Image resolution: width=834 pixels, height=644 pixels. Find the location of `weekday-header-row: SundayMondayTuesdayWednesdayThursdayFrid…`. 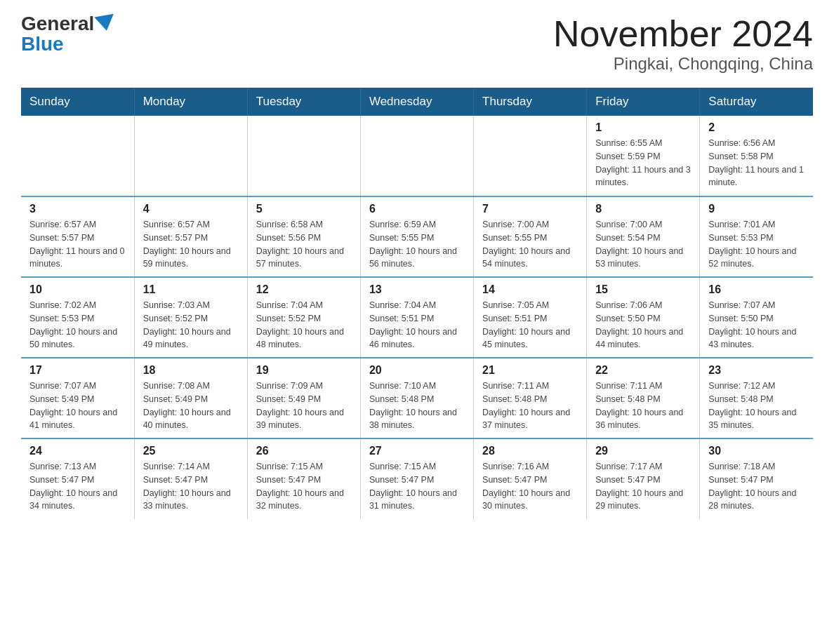

weekday-header-row: SundayMondayTuesdayWednesdayThursdayFrid… is located at coordinates (417, 102).